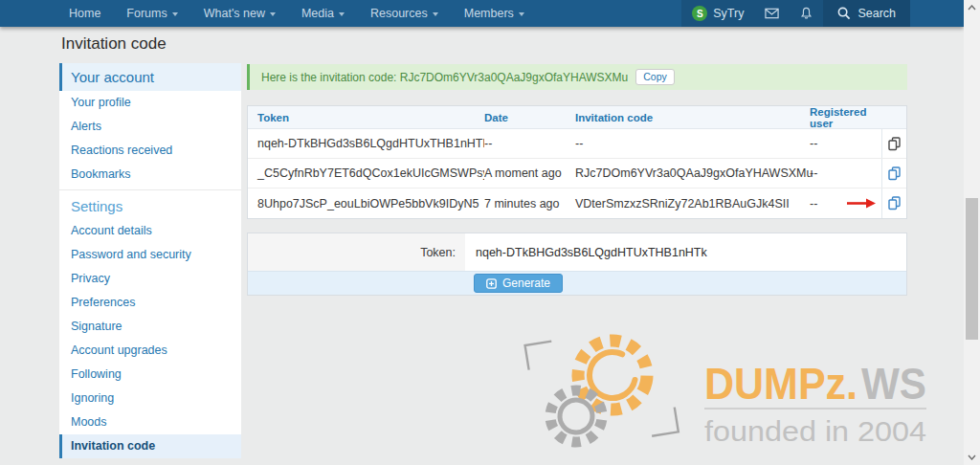  I want to click on sidebar-item-reactions-received: Reactions received, so click(150, 151).